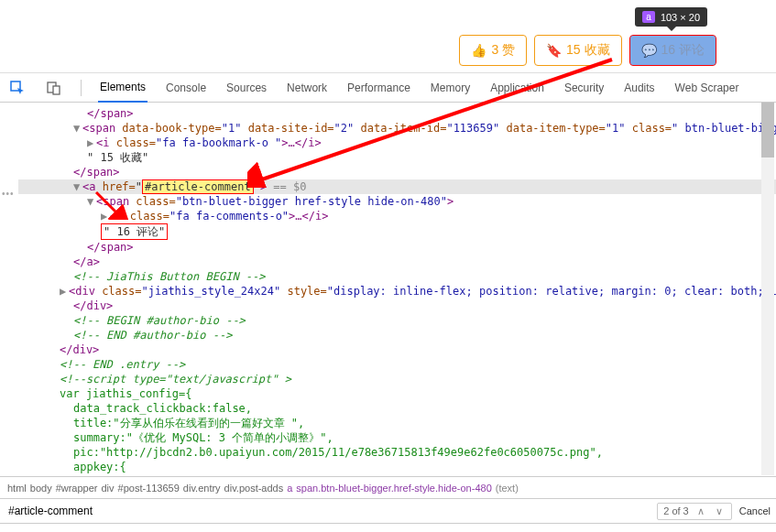 Image resolution: width=776 pixels, height=532 pixels. Describe the element at coordinates (672, 50) in the screenshot. I see `comment-button: 💬 16 评论` at that location.